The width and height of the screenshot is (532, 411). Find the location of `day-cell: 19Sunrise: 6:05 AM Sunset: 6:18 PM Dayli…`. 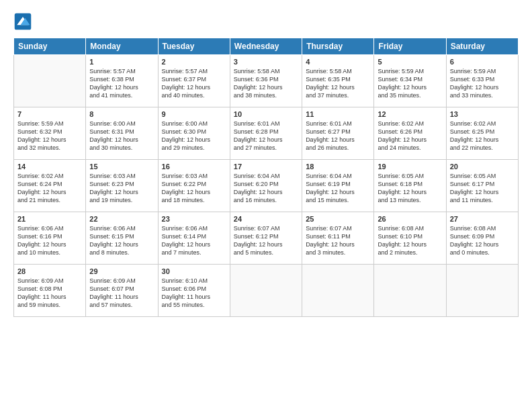

day-cell: 19Sunrise: 6:05 AM Sunset: 6:18 PM Dayli… is located at coordinates (410, 186).